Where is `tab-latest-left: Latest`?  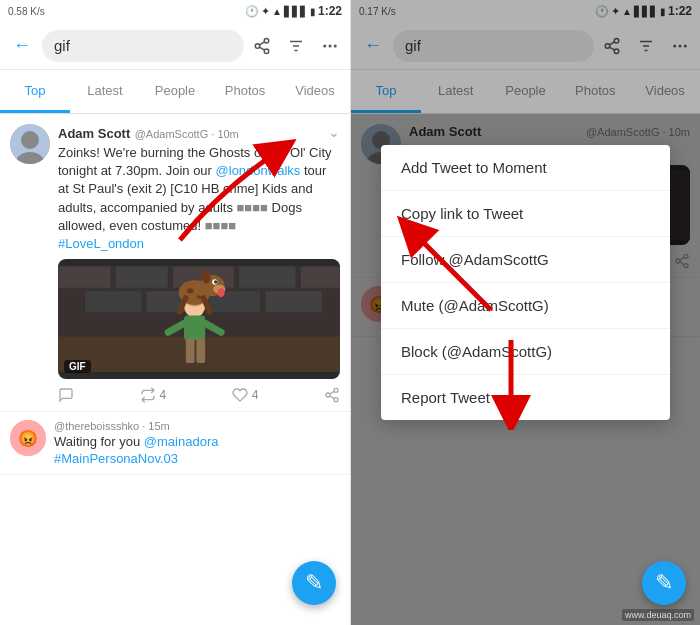 tab-latest-left: Latest is located at coordinates (105, 92).